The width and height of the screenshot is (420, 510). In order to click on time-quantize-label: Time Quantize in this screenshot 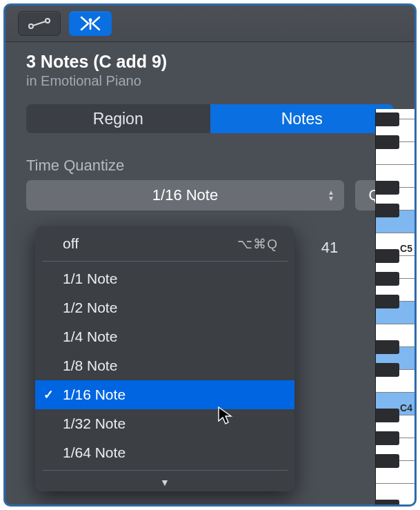, I will do `click(210, 166)`.